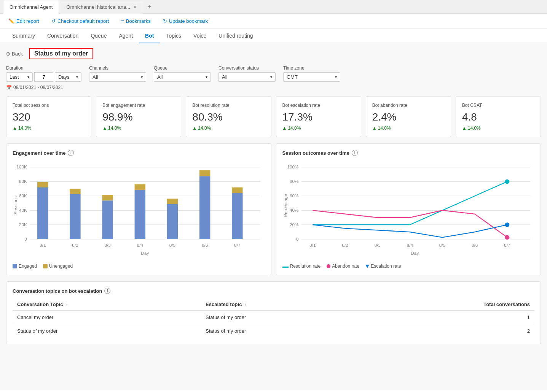  What do you see at coordinates (126, 36) in the screenshot?
I see `tab-agent: Agent` at bounding box center [126, 36].